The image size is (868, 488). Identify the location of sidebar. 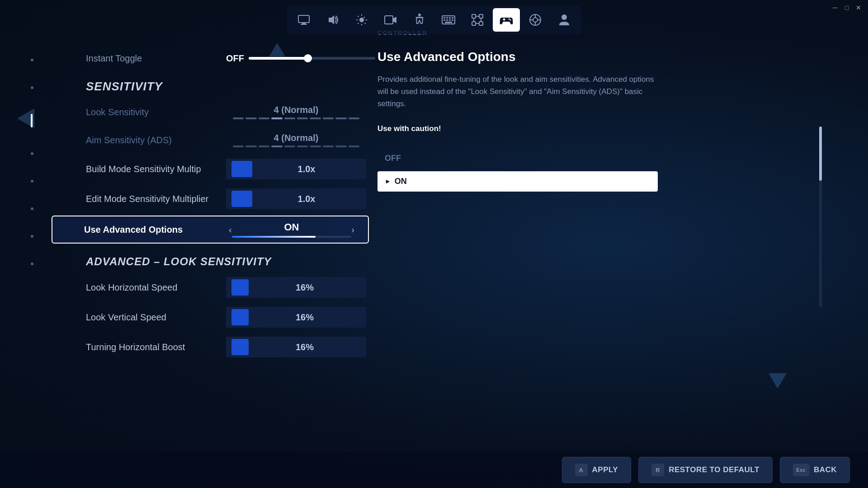
(32, 162).